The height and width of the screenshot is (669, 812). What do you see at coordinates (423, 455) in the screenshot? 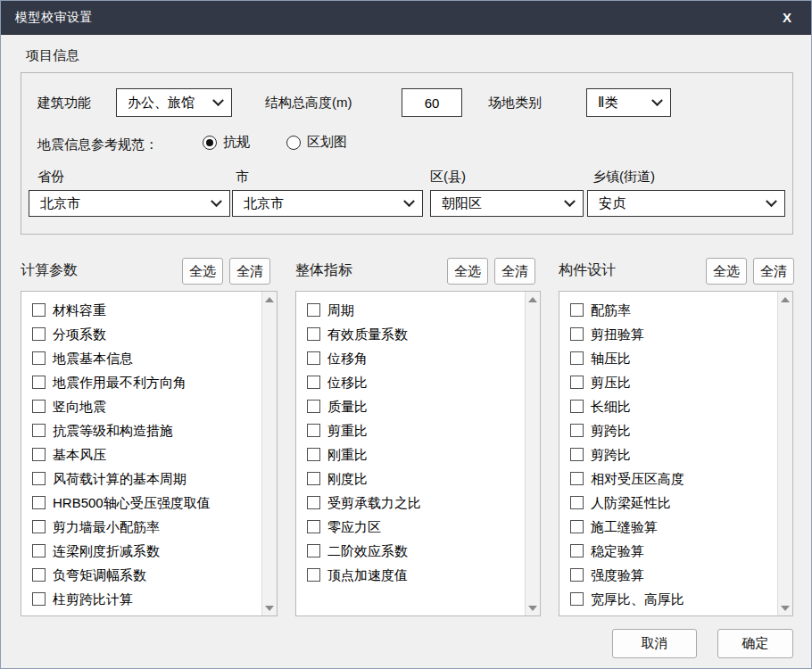
I see `checkbox-item: 刚重比` at bounding box center [423, 455].